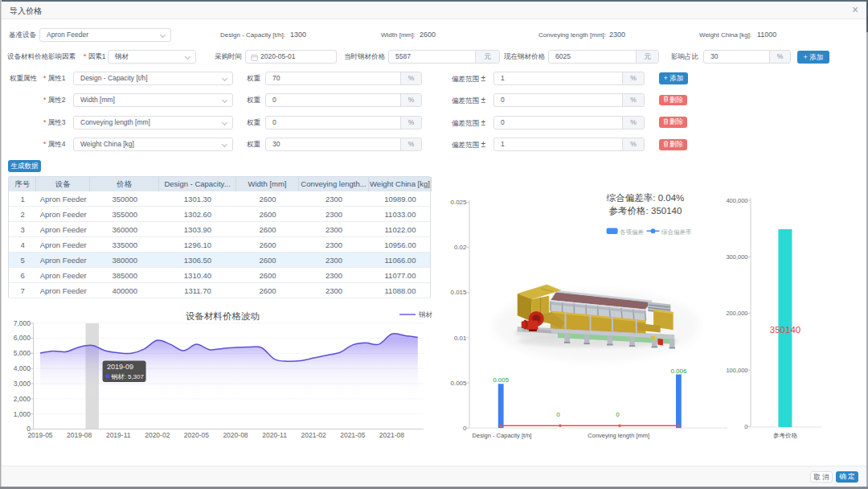  Describe the element at coordinates (461, 338) in the screenshot. I see `svg-text: 0.01` at that location.